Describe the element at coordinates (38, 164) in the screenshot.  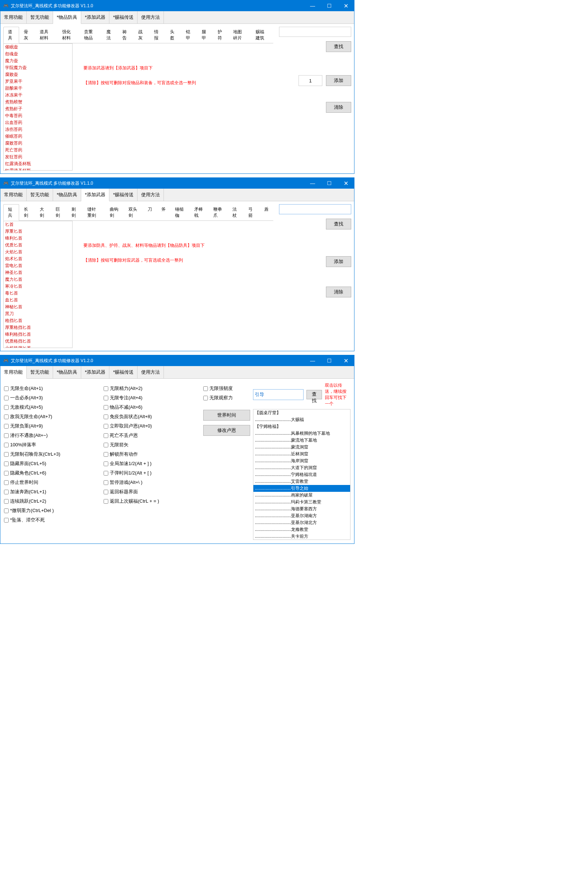
I see `list-item: 红露滴圣杯瓶` at that location.